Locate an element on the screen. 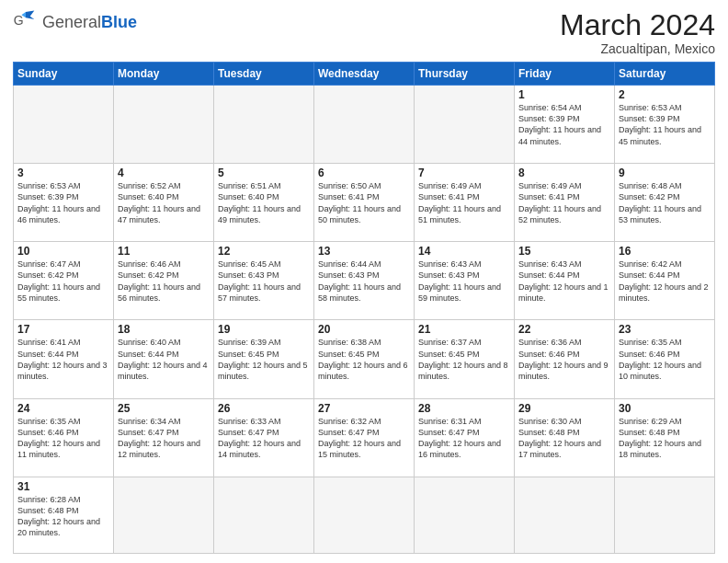 The image size is (728, 563). day-info: Sunrise: 6:31 AM Sunset: 6:47 PM Dayligh… is located at coordinates (464, 438).